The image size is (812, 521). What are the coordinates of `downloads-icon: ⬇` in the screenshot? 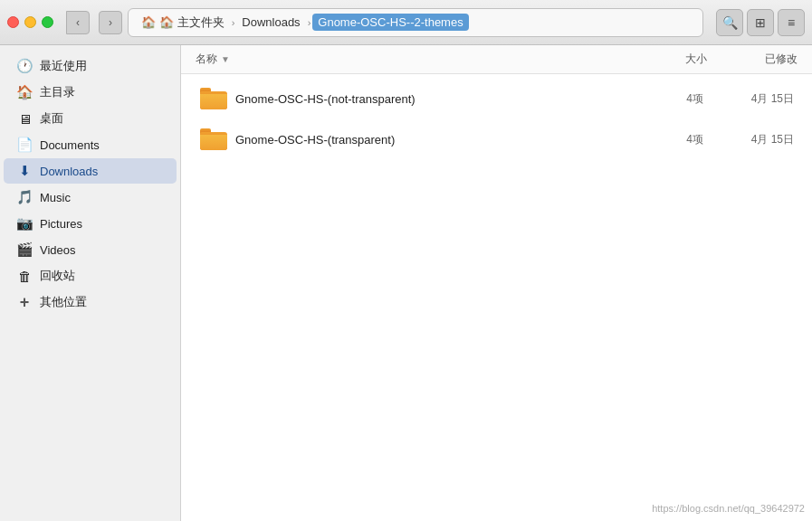 It's located at (24, 171).